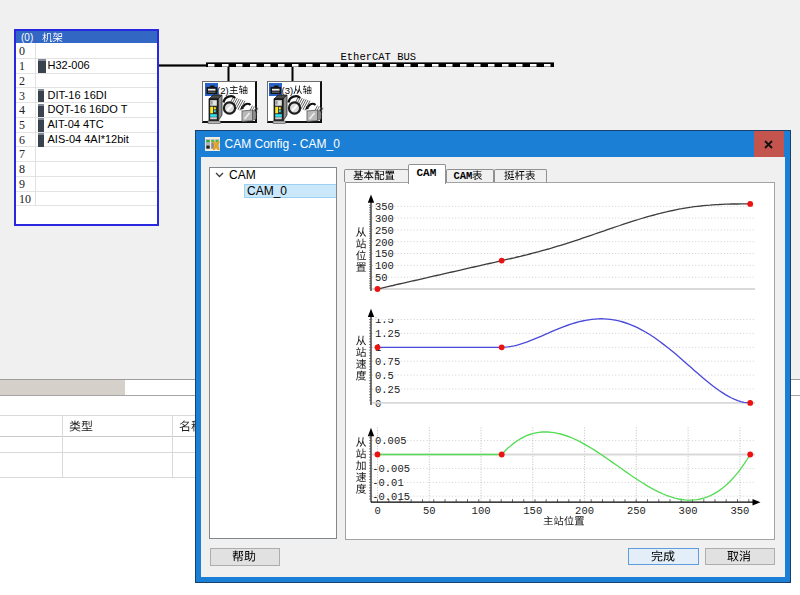  I want to click on svg-text: 1.25, so click(388, 334).